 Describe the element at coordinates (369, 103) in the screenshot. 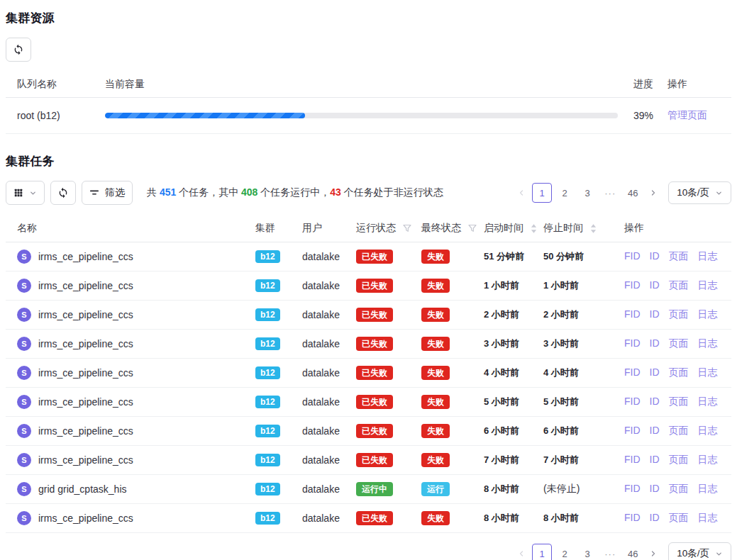

I see `resources-table: 队列名称 当前容量 进度 操作 root (b12) 39% 管理页面` at that location.